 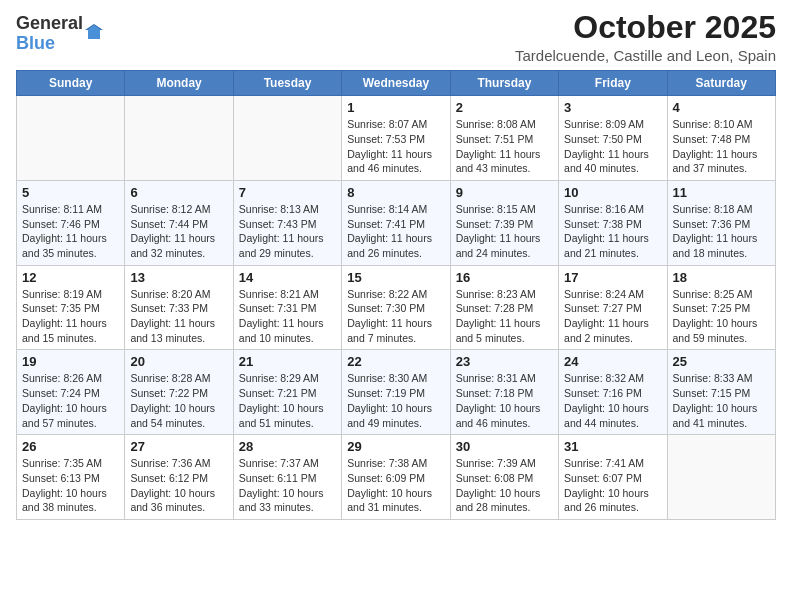 I want to click on day-info: Sunrise: 8:30 AM Sunset: 7:19 PM Dayligh…, so click(x=396, y=400).